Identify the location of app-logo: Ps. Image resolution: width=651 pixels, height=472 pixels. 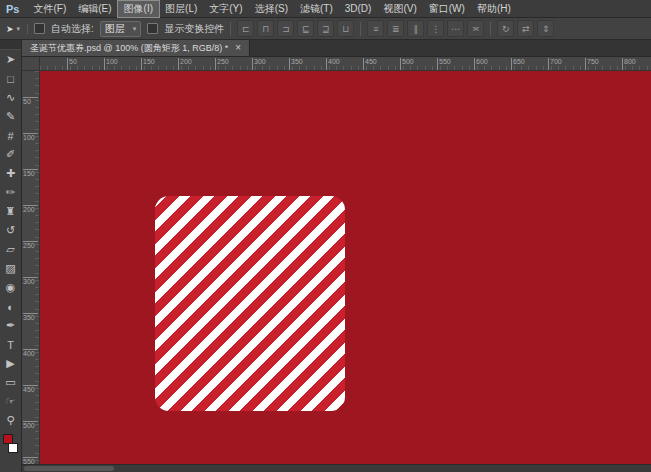
(14, 9).